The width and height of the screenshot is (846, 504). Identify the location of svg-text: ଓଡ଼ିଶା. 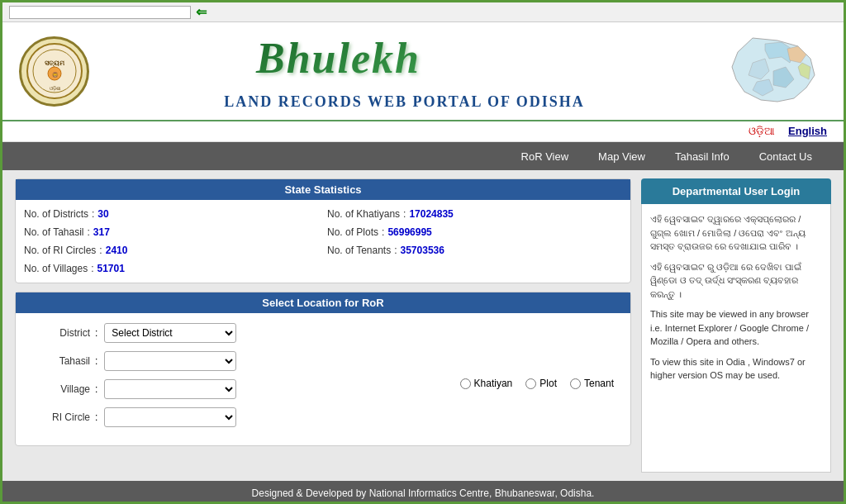
(55, 89).